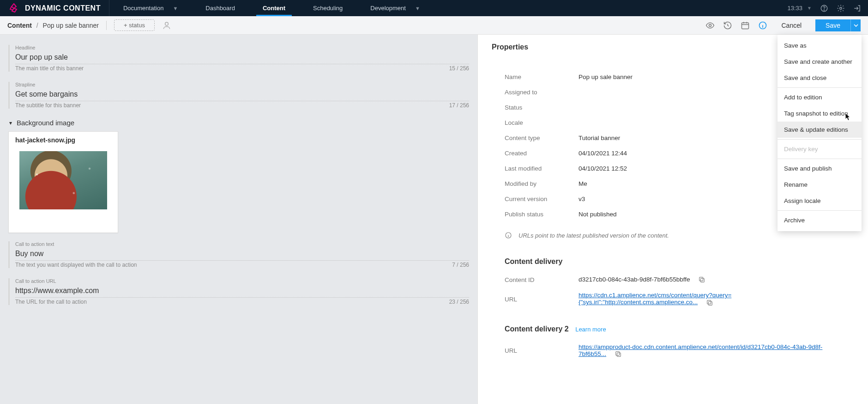  Describe the element at coordinates (820, 133) in the screenshot. I see `save-menu: Save asSave and create anotherSave and c…` at that location.